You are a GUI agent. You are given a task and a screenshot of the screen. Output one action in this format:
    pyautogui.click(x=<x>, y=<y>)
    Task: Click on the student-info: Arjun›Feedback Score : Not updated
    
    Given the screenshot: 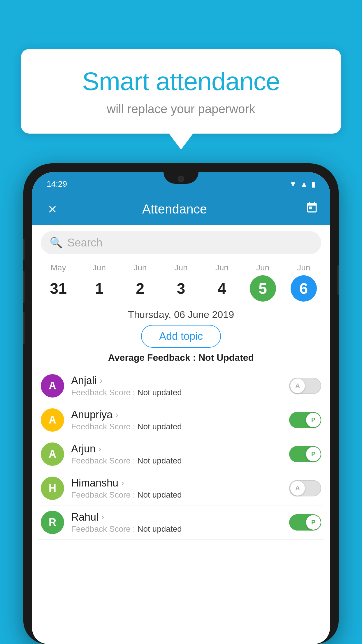 What is the action you would take?
    pyautogui.click(x=180, y=454)
    